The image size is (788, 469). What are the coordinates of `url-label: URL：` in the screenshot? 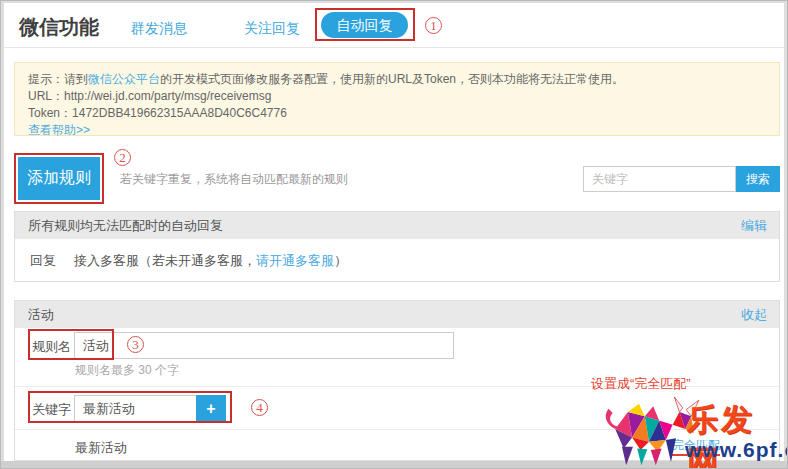 It's located at (46, 96).